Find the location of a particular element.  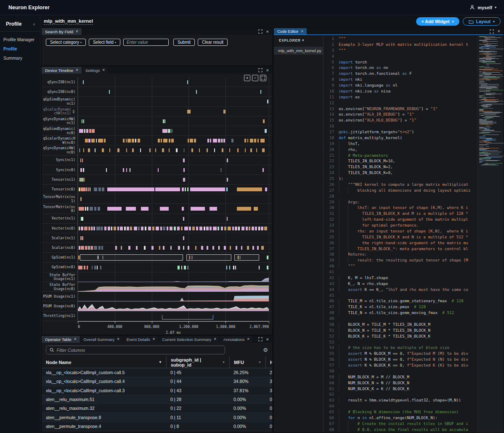

close-panel-icon: × is located at coordinates (268, 32).